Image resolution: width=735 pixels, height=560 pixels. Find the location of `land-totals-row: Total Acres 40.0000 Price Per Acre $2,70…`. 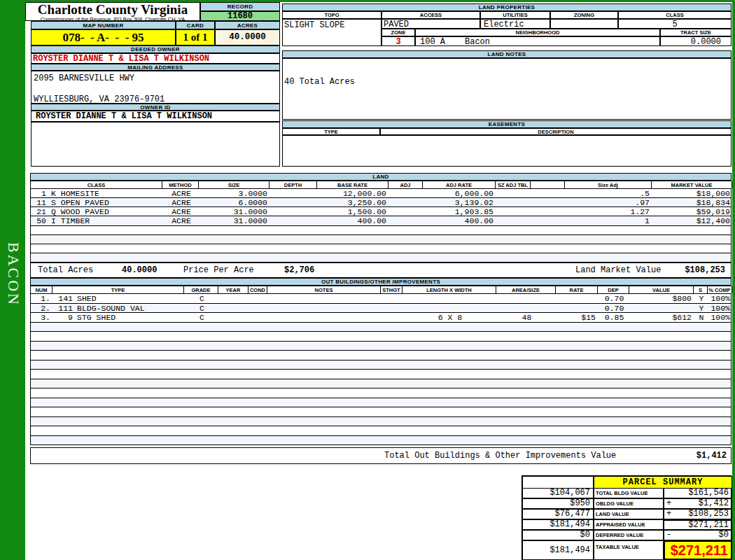

land-totals-row: Total Acres 40.0000 Price Per Acre $2,70… is located at coordinates (381, 270).